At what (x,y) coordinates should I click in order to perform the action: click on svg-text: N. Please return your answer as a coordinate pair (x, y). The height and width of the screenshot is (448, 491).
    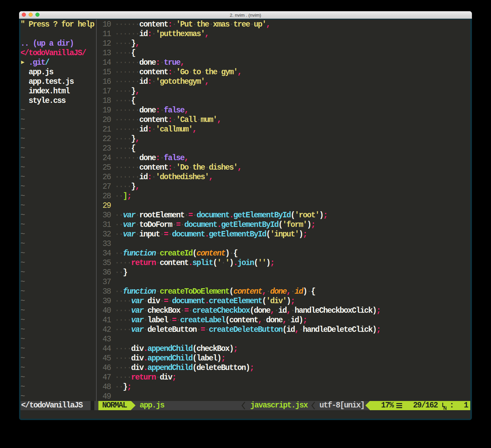
    Looking at the image, I should click on (445, 408).